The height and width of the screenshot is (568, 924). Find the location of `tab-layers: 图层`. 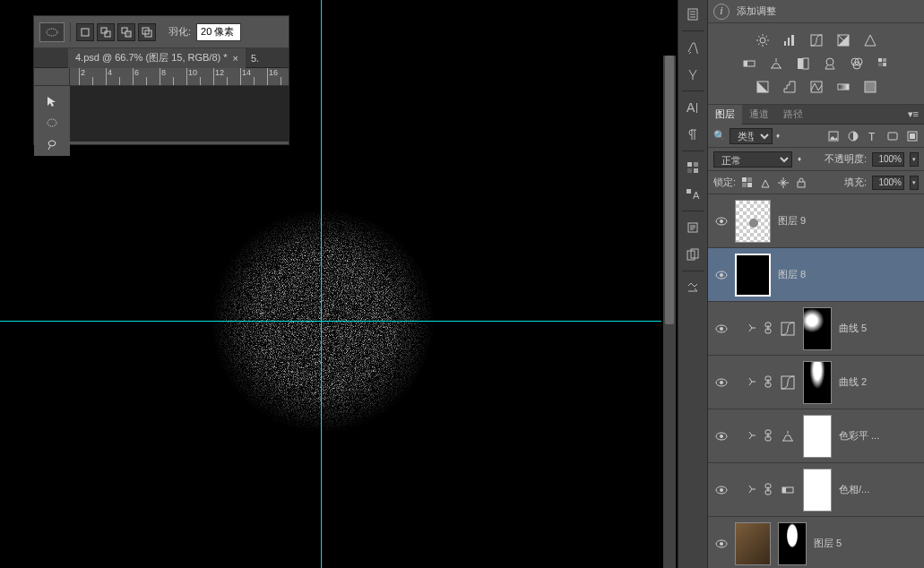

tab-layers: 图层 is located at coordinates (725, 115).